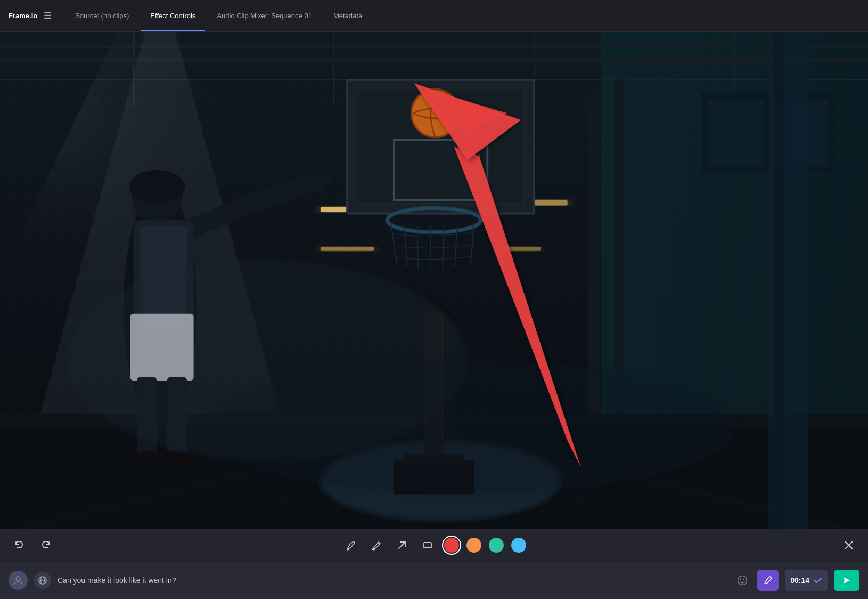 This screenshot has width=868, height=599. Describe the element at coordinates (806, 580) in the screenshot. I see `timestamp-button: 00:14` at that location.